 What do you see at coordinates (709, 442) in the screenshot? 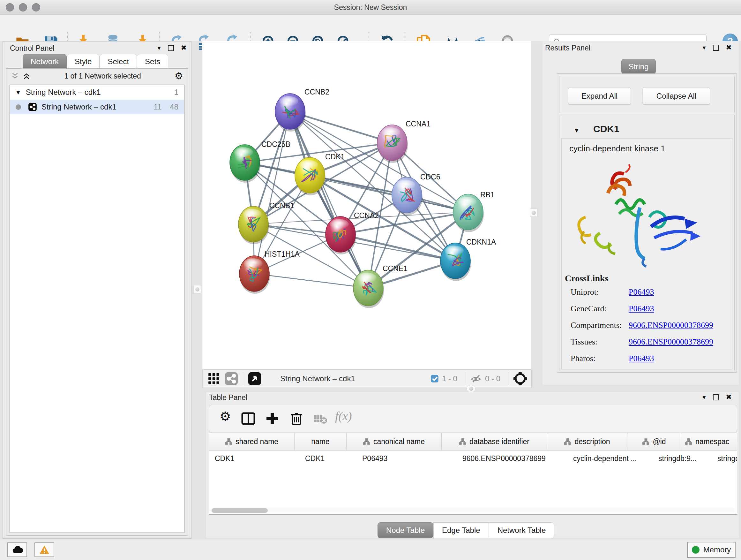
I see `column-header: namespac` at bounding box center [709, 442].